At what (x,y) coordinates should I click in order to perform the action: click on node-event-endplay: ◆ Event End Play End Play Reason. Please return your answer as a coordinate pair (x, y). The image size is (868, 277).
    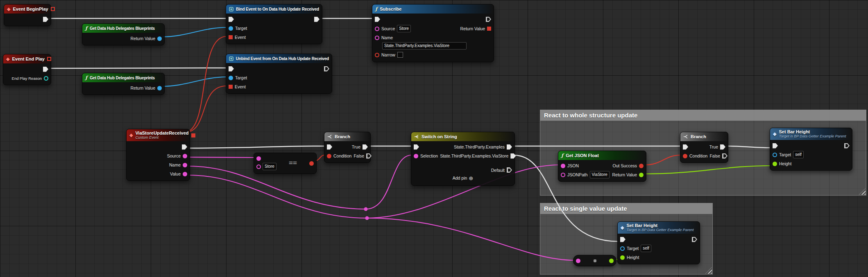
    Looking at the image, I should click on (27, 70).